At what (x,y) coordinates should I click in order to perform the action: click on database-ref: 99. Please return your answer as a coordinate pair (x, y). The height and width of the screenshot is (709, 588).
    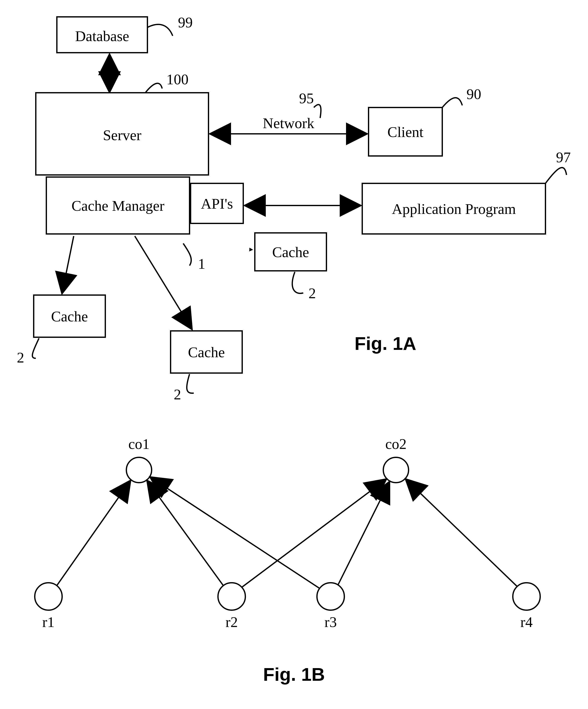
    Looking at the image, I should click on (186, 22).